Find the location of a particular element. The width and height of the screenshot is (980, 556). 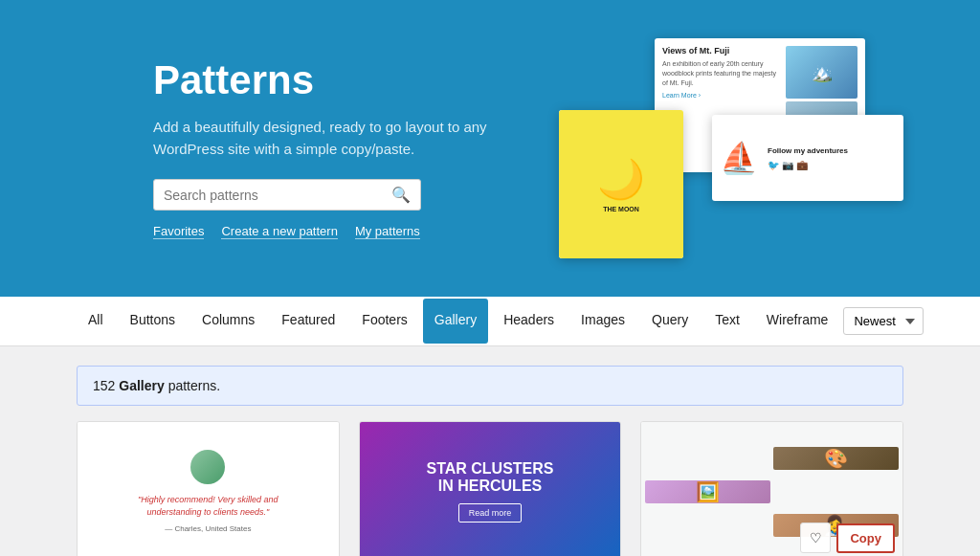

header-preview-inner: STAR CLUSTERSIN HERCULES Read more is located at coordinates (490, 492).